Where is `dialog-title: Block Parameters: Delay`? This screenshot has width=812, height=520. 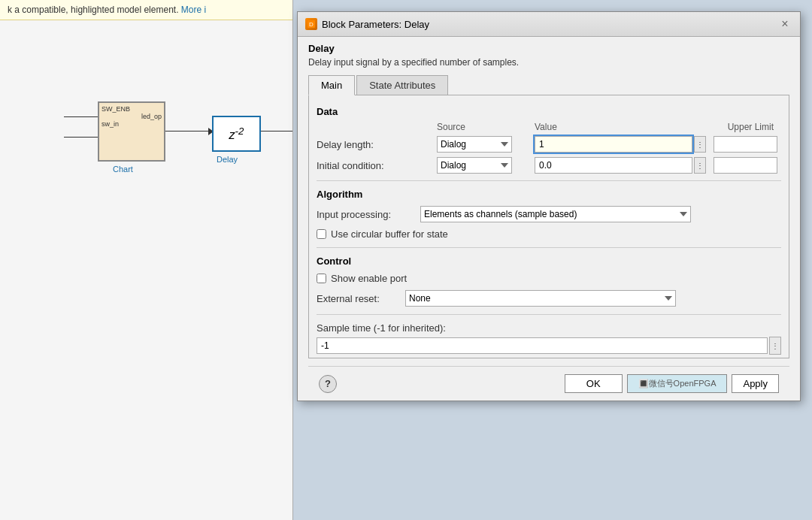 dialog-title: Block Parameters: Delay is located at coordinates (376, 24).